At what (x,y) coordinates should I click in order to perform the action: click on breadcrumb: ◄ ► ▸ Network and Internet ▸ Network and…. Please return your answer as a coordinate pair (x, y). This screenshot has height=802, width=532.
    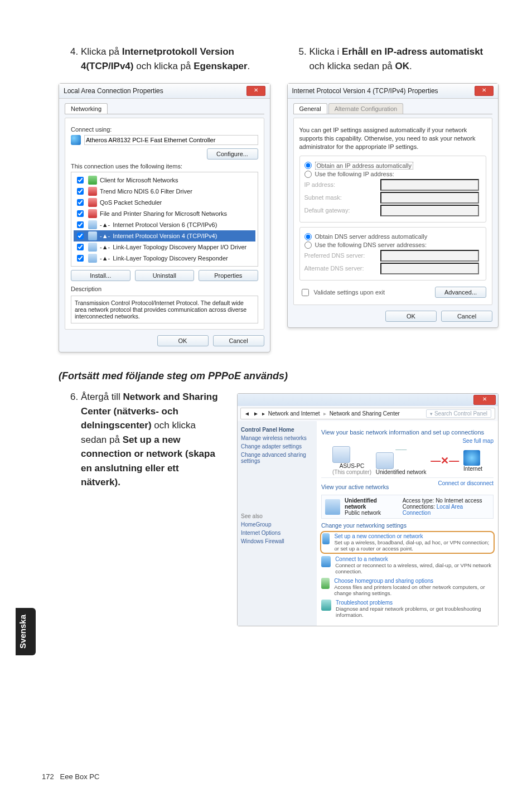
    Looking at the image, I should click on (368, 414).